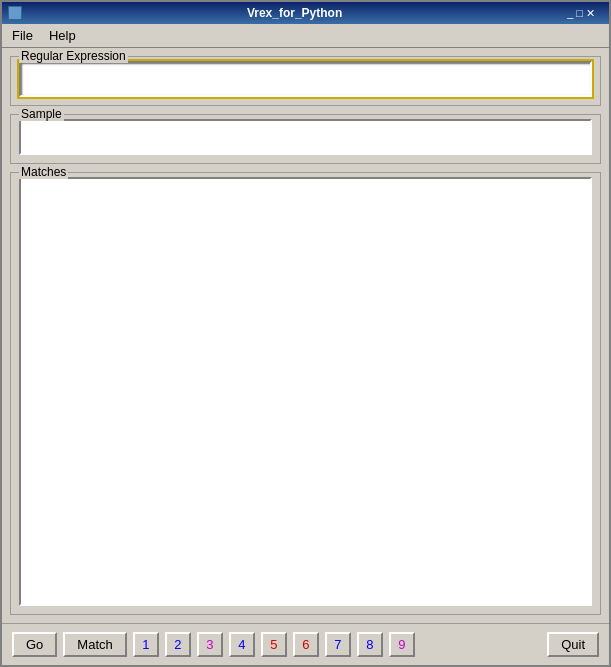  What do you see at coordinates (306, 644) in the screenshot?
I see `num-button-6: 6` at bounding box center [306, 644].